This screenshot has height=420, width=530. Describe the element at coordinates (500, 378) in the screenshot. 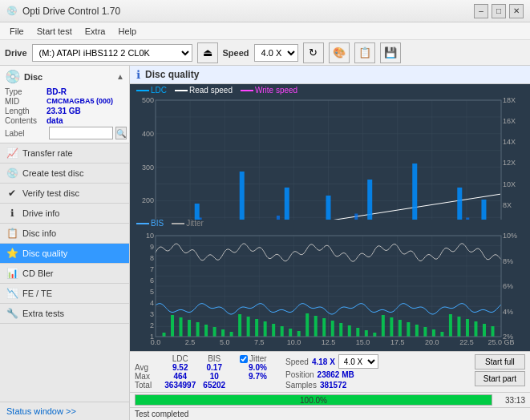

I see `start-part-button: Start part` at that location.